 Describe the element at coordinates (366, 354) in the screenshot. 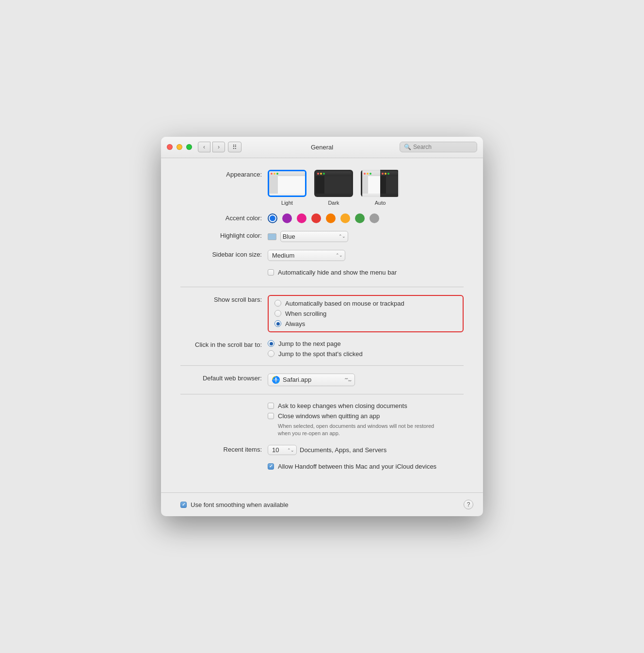

I see `click-spot: Jump to the spot that's clicked` at that location.